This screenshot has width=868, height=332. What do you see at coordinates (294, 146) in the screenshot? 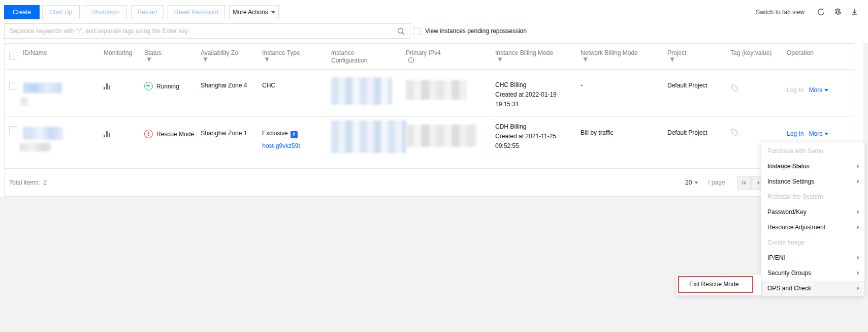
I see `host-link: host-g9vkz59t` at bounding box center [294, 146].